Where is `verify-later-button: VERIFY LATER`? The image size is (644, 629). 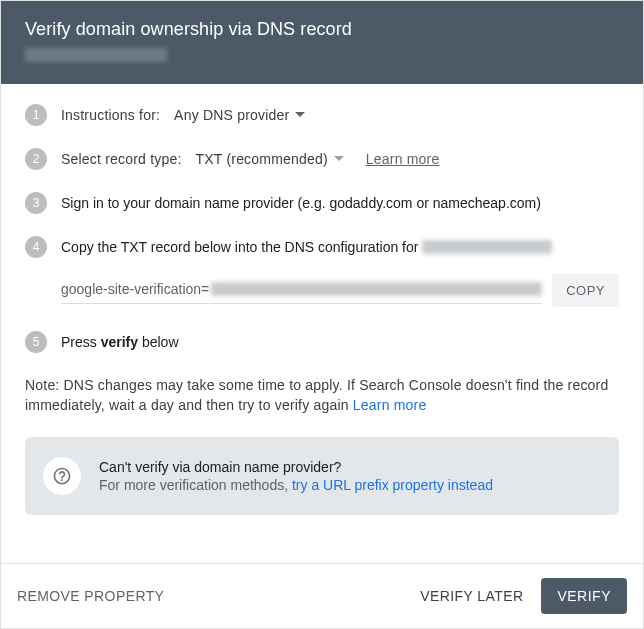
verify-later-button: VERIFY LATER is located at coordinates (472, 596).